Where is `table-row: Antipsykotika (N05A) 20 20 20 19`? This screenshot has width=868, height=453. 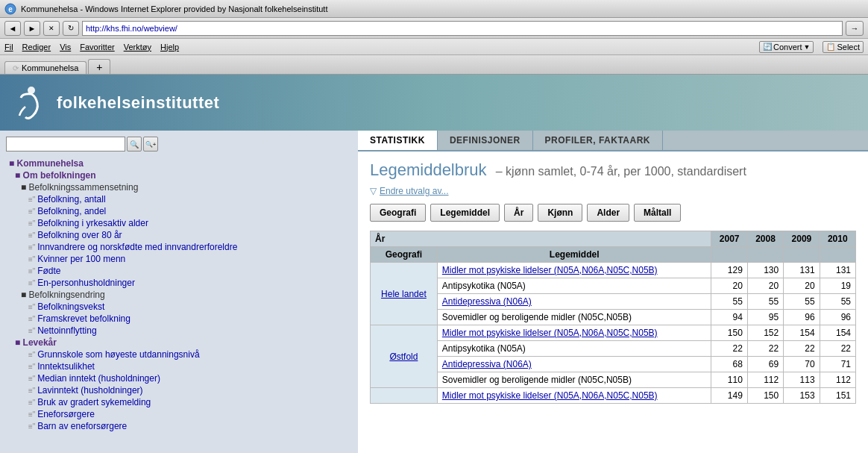
table-row: Antipsykotika (N05A) 20 20 20 19 is located at coordinates (613, 287).